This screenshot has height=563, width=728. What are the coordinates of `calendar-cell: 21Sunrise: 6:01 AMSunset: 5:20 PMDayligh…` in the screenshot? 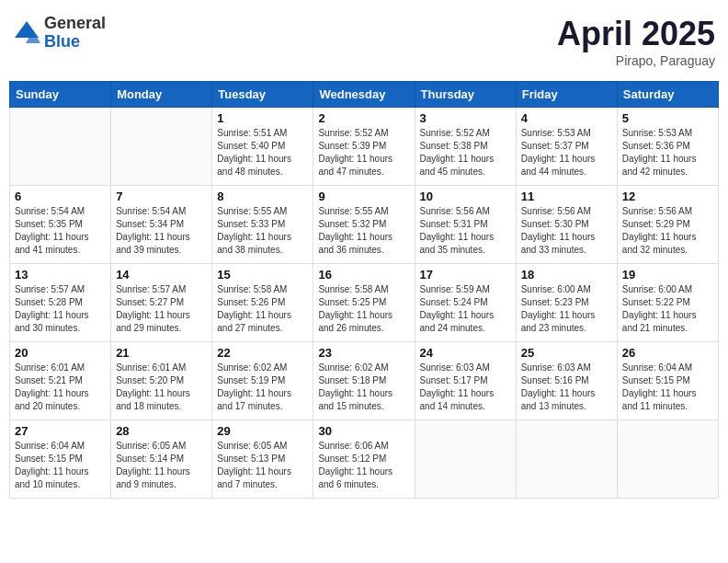 It's located at (162, 381).